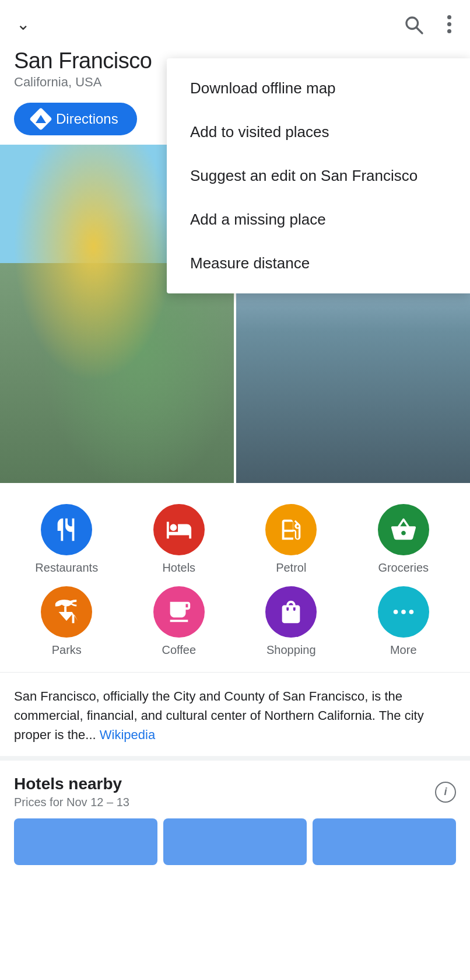 This screenshot has height=980, width=470. I want to click on coffee-icon, so click(179, 612).